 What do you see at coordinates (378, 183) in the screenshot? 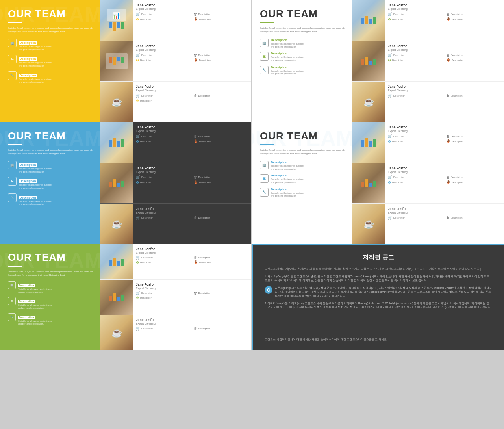
I see `slide-white-2: OUR TEAM OUR TEAM Suitable for all categ…` at bounding box center [378, 183].